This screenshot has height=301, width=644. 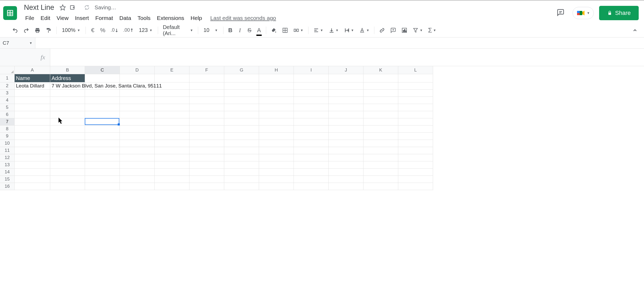 What do you see at coordinates (583, 13) in the screenshot?
I see `meet-button: ▼` at bounding box center [583, 13].